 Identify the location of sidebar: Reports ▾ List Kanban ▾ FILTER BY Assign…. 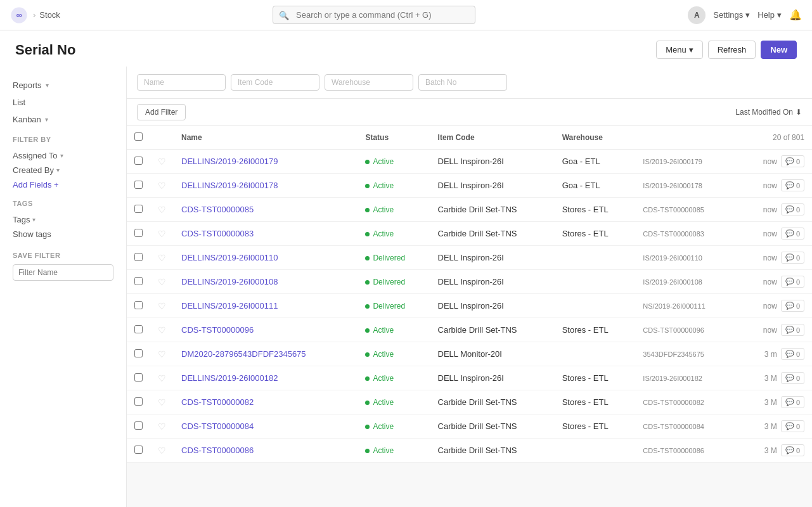
(63, 286).